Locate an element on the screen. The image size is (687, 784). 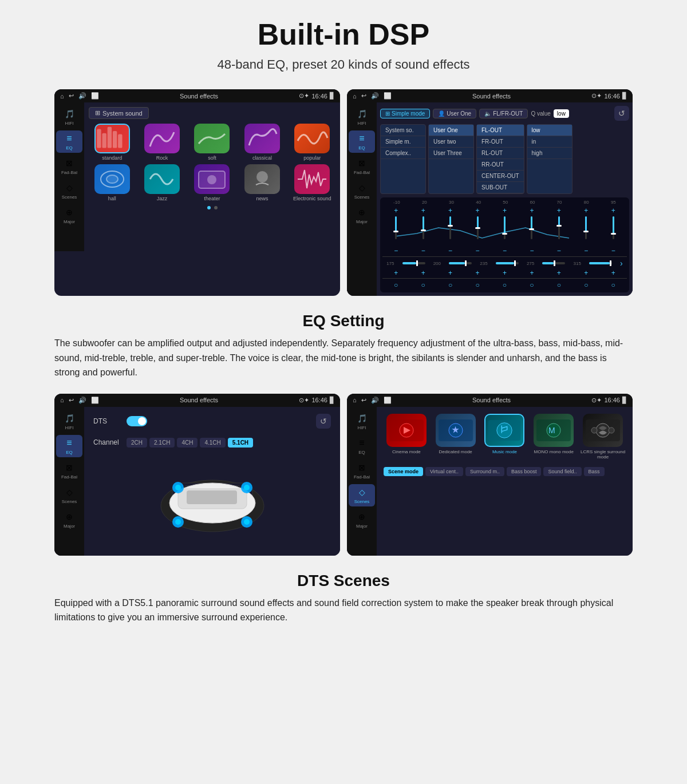
effect-classical: classical is located at coordinates (262, 142).